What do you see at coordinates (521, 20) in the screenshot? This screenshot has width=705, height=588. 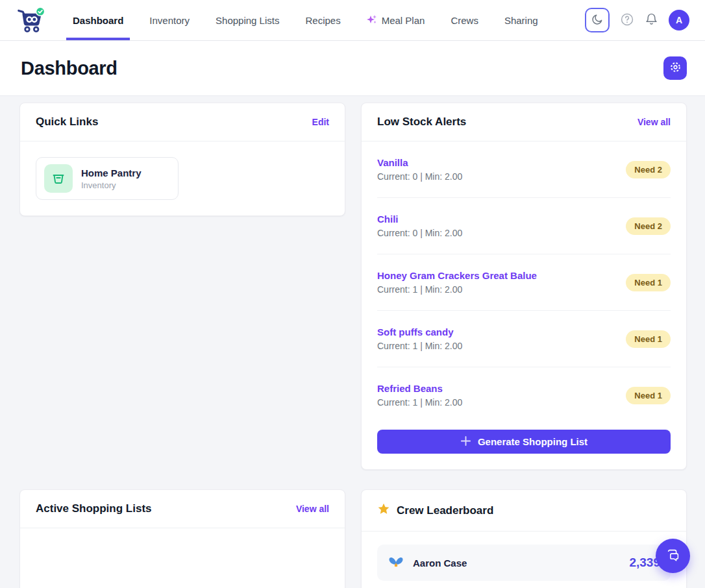 I see `nav-item-sharing: Sharing` at bounding box center [521, 20].